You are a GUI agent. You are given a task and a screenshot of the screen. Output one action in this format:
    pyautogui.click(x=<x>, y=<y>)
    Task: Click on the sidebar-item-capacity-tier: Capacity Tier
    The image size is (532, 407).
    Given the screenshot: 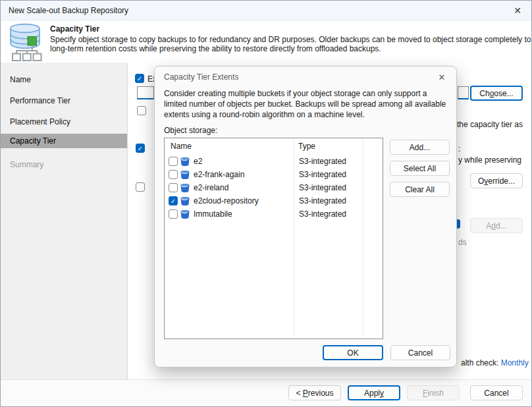 What is the action you would take?
    pyautogui.click(x=64, y=141)
    